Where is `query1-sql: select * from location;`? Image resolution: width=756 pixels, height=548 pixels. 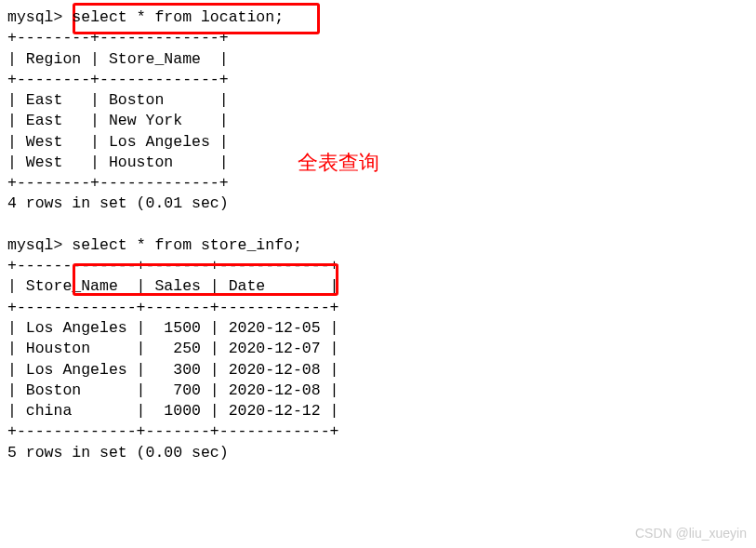
query1-sql: select * from location; is located at coordinates (178, 17).